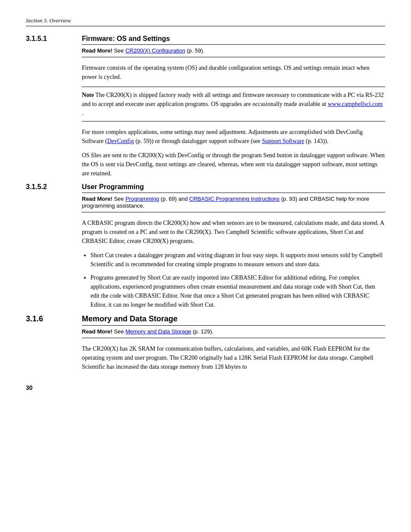 This screenshot has height=532, width=411. I want to click on section-3151-heading-row: 3.1.5.1 Firmware: OS and Settings, so click(206, 39).